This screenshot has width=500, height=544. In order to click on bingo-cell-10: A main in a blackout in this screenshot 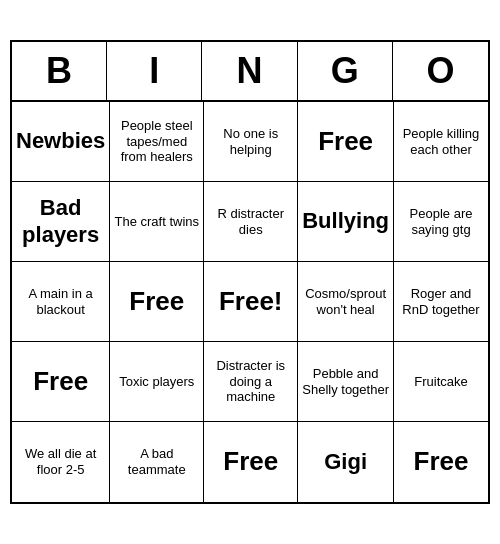, I will do `click(61, 302)`.